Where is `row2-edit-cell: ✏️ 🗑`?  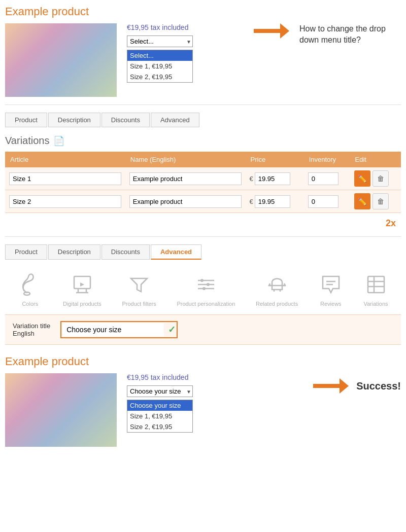 row2-edit-cell: ✏️ 🗑 is located at coordinates (376, 202).